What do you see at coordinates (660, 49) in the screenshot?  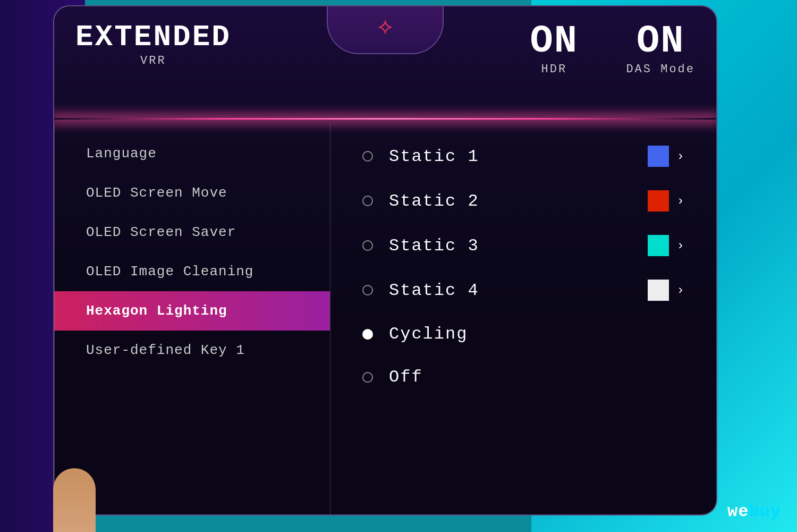 I see `das-status: ON DAS Mode` at bounding box center [660, 49].